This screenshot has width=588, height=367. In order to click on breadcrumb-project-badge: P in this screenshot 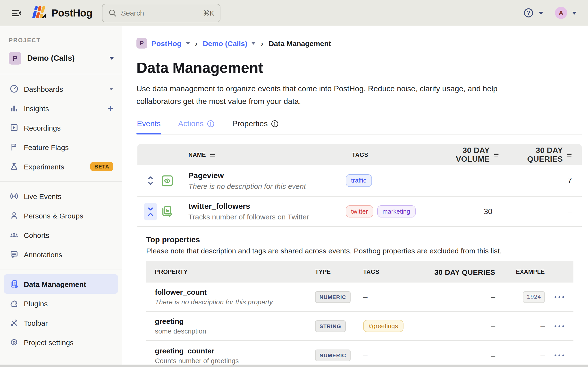, I will do `click(142, 43)`.